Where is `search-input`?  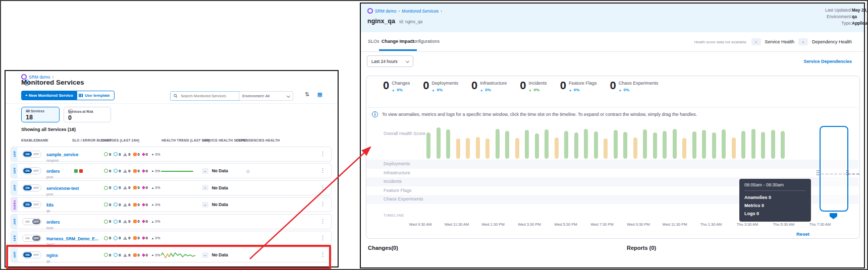 search-input is located at coordinates (209, 96).